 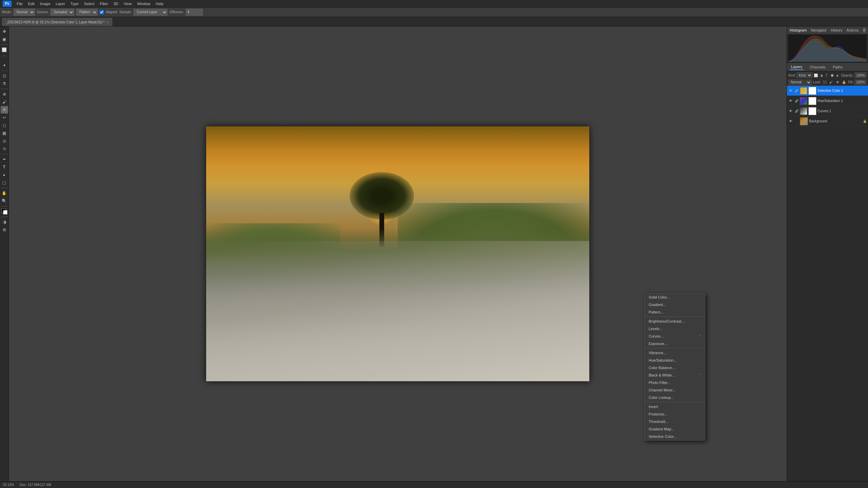 I want to click on menu-file: File, so click(x=20, y=4).